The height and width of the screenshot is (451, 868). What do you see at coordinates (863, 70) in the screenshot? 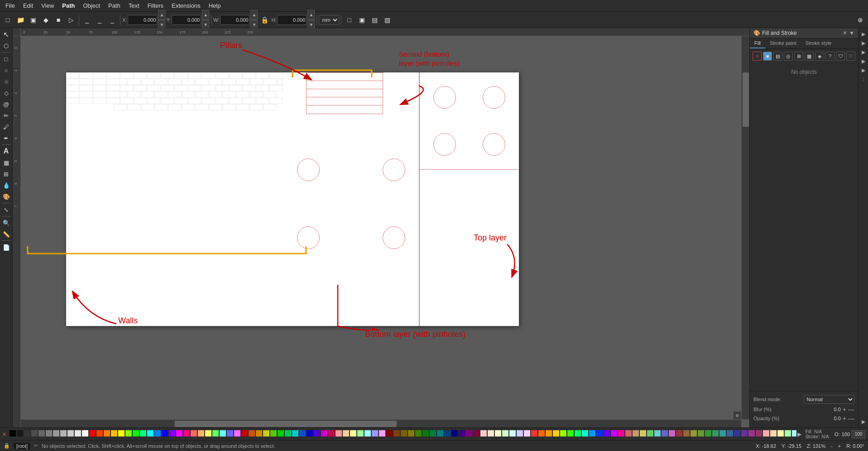
I see `far-right-btn-5: ▶` at bounding box center [863, 70].